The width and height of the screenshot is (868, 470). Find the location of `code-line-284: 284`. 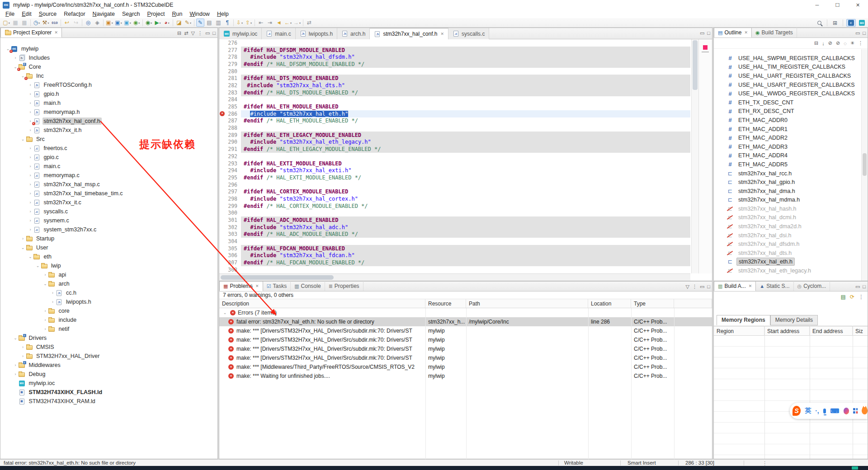

code-line-284: 284 is located at coordinates (455, 100).